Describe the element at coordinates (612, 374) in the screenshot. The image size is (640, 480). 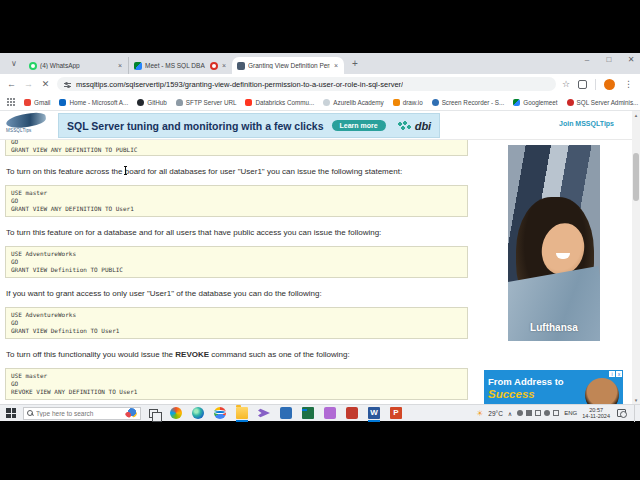
I see `adchoices-info-icon: i` at that location.